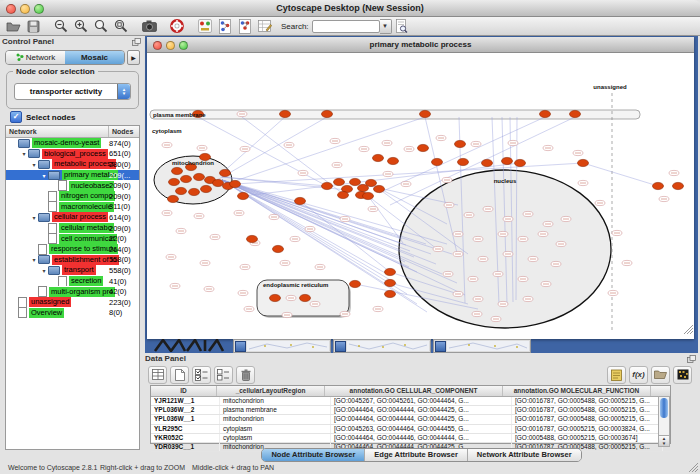 This screenshot has width=700, height=474. I want to click on tree-row: ▾cellular process614(0), so click(72, 218).